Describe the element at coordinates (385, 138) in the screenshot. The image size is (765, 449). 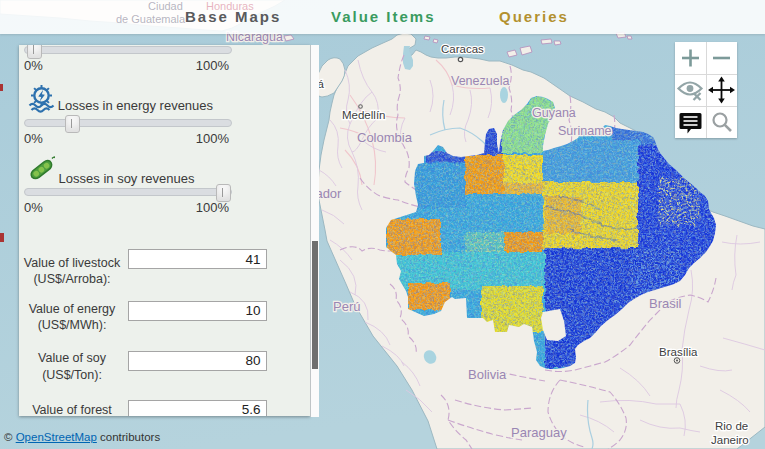
I see `svg-text: Colombia` at that location.